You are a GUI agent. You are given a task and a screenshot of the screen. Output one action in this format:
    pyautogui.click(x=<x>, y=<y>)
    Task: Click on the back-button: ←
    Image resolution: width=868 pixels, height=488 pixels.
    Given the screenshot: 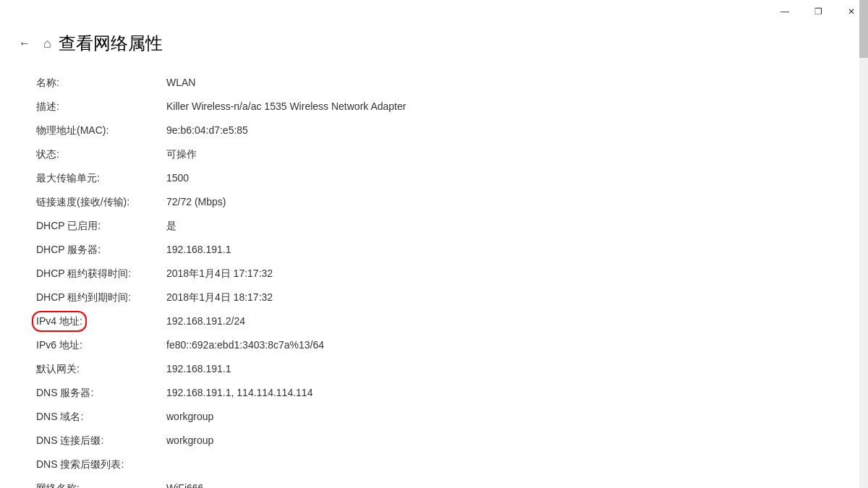 What is the action you would take?
    pyautogui.click(x=25, y=43)
    